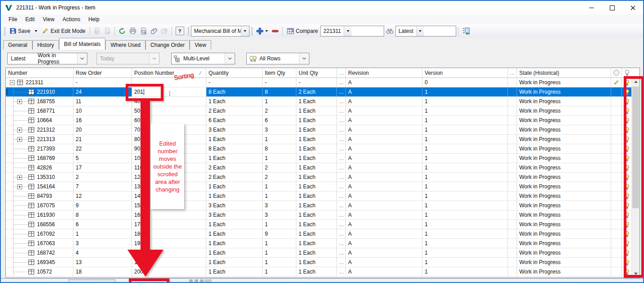 This screenshot has width=644, height=283. What do you see at coordinates (322, 253) in the screenshot?
I see `table-row-168742: 16874241911 Each11 Each...A1Work in Prog…` at bounding box center [322, 253].